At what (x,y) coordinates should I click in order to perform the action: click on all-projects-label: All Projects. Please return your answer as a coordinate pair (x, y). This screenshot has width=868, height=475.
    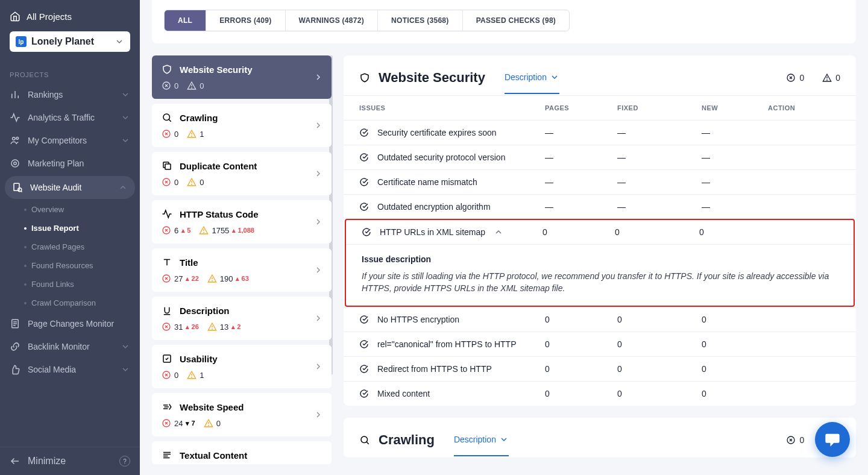
    Looking at the image, I should click on (49, 17).